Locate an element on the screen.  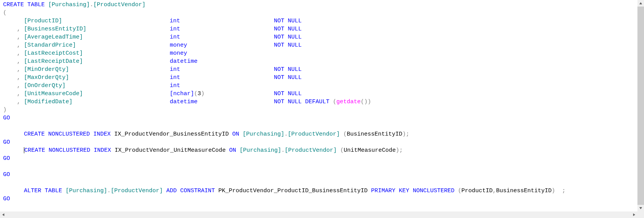
vertical-scroll-track is located at coordinates (641, 106).